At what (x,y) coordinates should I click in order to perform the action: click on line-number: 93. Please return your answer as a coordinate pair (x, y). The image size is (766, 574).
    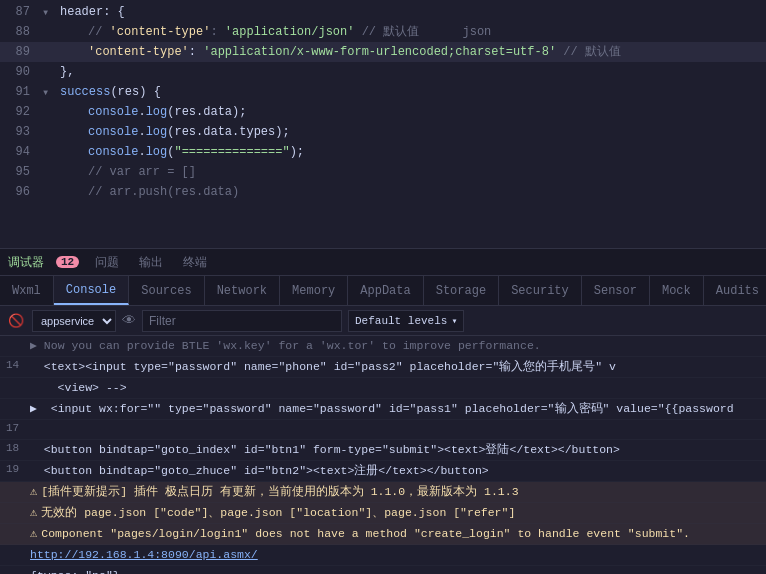
    Looking at the image, I should click on (21, 132).